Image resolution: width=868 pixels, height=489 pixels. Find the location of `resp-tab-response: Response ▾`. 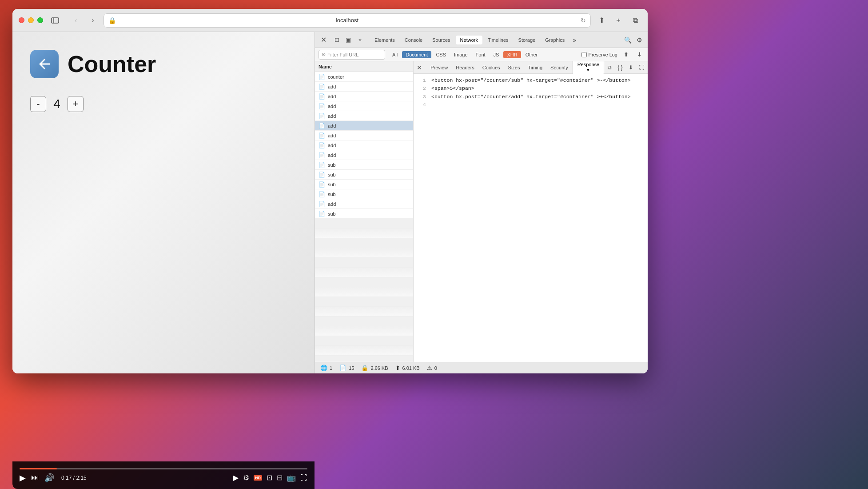

resp-tab-response: Response ▾ is located at coordinates (588, 68).